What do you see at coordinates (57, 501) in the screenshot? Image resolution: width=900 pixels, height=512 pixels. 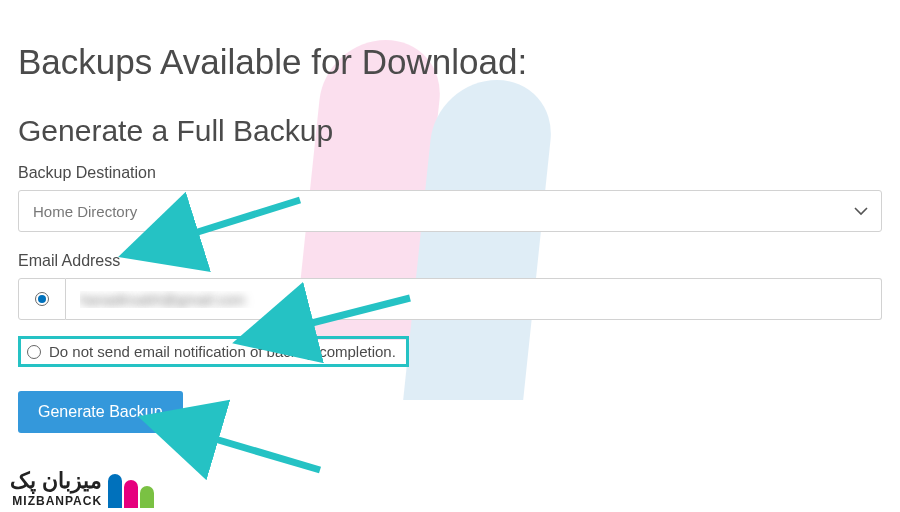 I see `brand-name-en: MIZBANPACK` at bounding box center [57, 501].